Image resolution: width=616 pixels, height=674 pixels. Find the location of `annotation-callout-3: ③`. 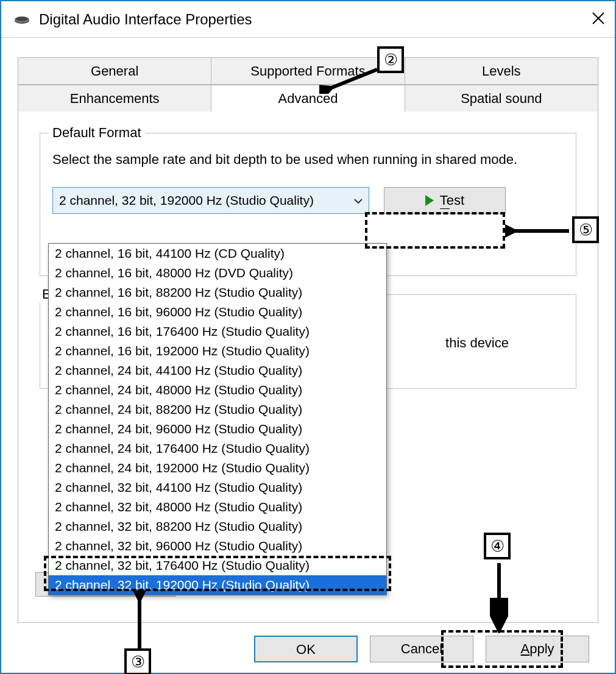

annotation-callout-3: ③ is located at coordinates (138, 661).